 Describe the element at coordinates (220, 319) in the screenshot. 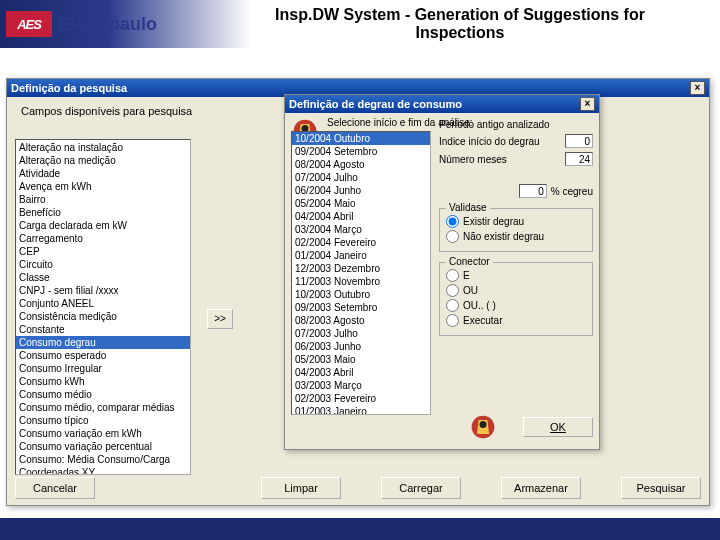

I see `transfer-right-button: >>` at that location.